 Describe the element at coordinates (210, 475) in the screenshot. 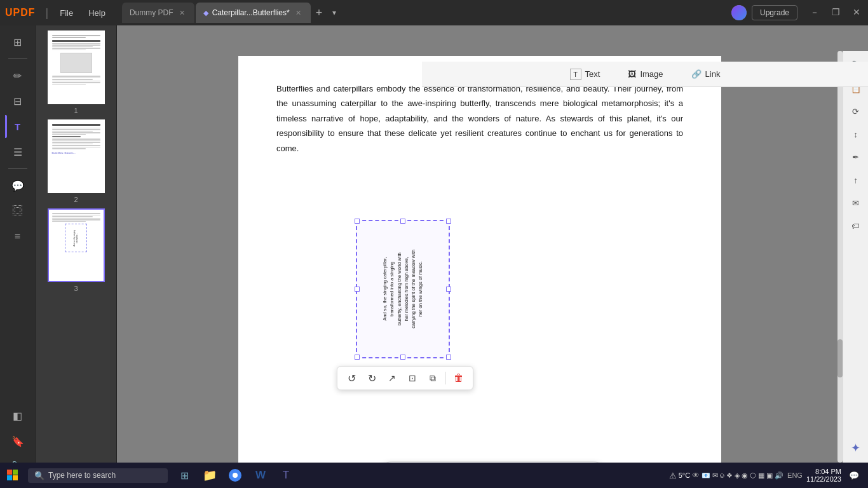

I see `explorer-icon: 📁` at that location.